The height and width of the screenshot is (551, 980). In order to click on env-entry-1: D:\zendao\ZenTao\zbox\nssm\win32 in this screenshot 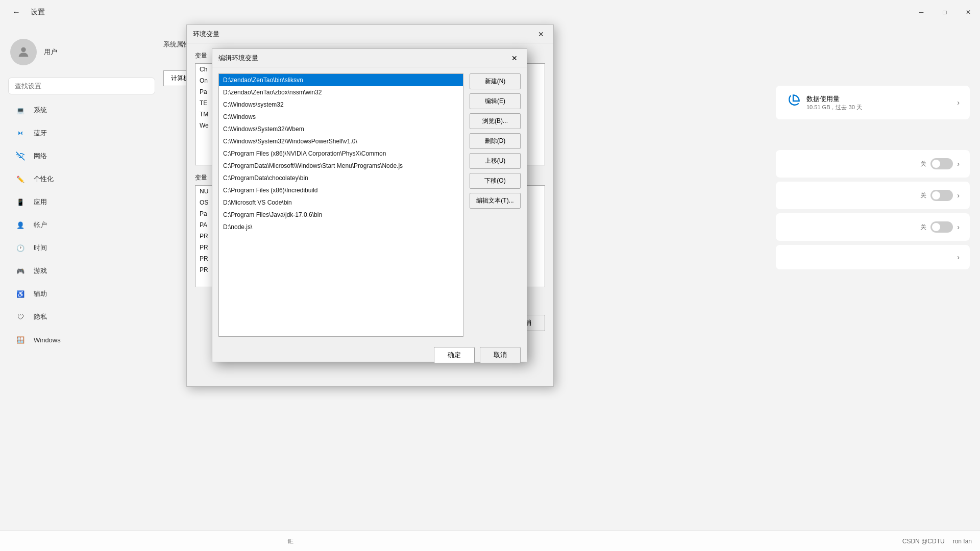, I will do `click(341, 92)`.